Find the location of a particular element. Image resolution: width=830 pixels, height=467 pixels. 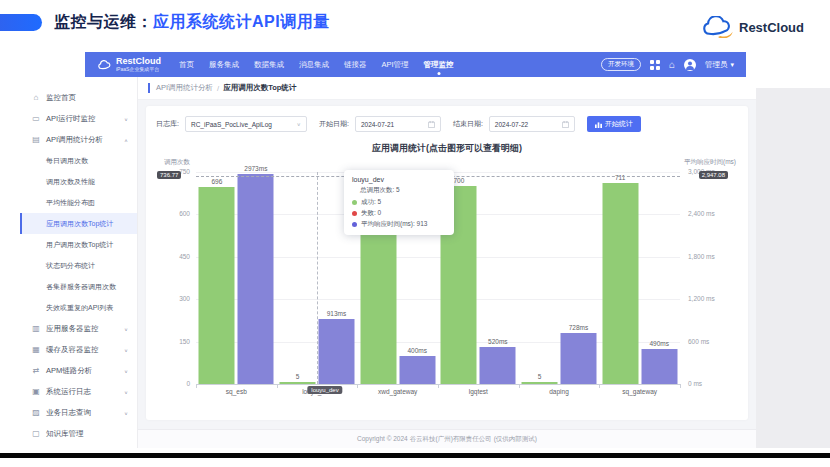

sidebar-item-label: 应用服务器监控 is located at coordinates (72, 329).